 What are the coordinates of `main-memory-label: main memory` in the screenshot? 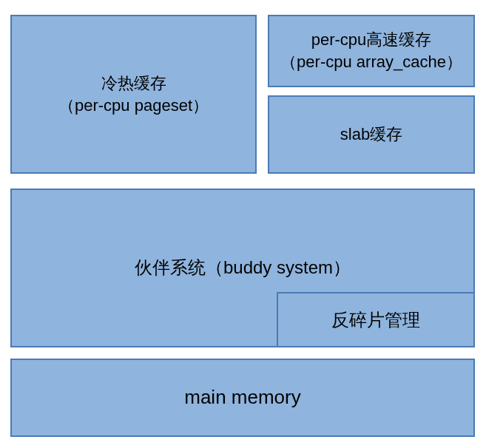 It's located at (243, 398).